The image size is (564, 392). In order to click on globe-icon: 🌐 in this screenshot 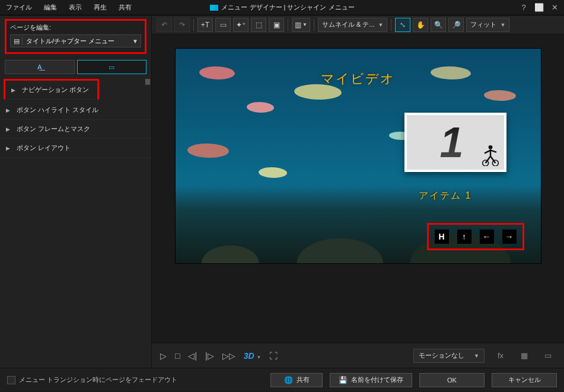, I will do `click(288, 380)`.